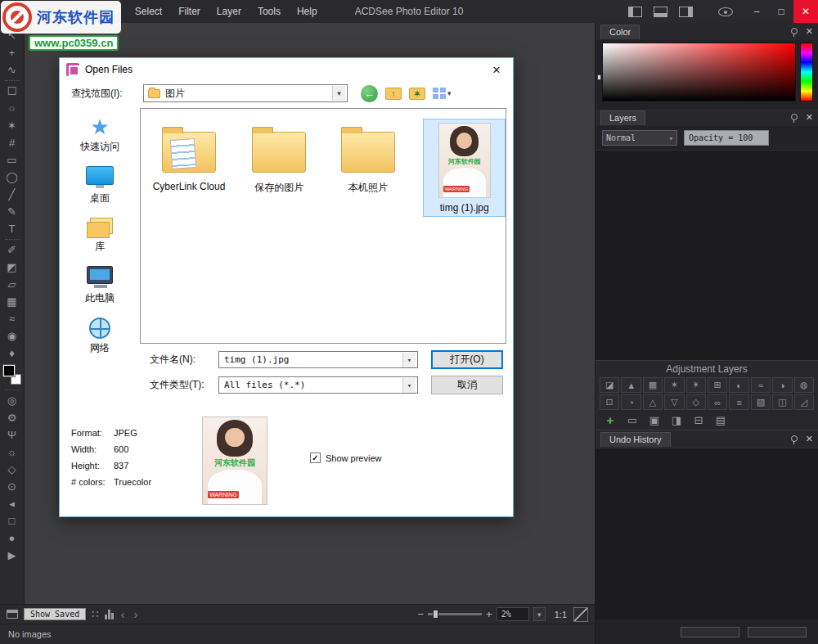  I want to click on settings-tool-icon: ⚙, so click(12, 417).